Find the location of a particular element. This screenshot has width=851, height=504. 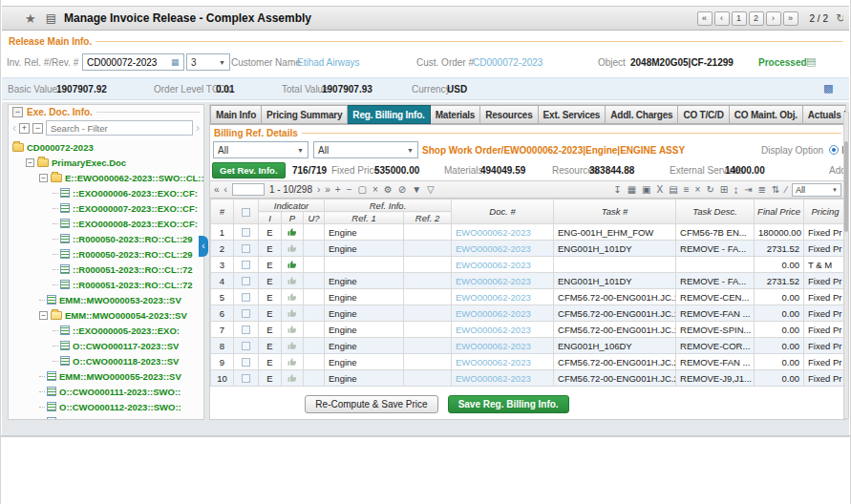

col-ref2-header: Ref. 2 is located at coordinates (428, 218).